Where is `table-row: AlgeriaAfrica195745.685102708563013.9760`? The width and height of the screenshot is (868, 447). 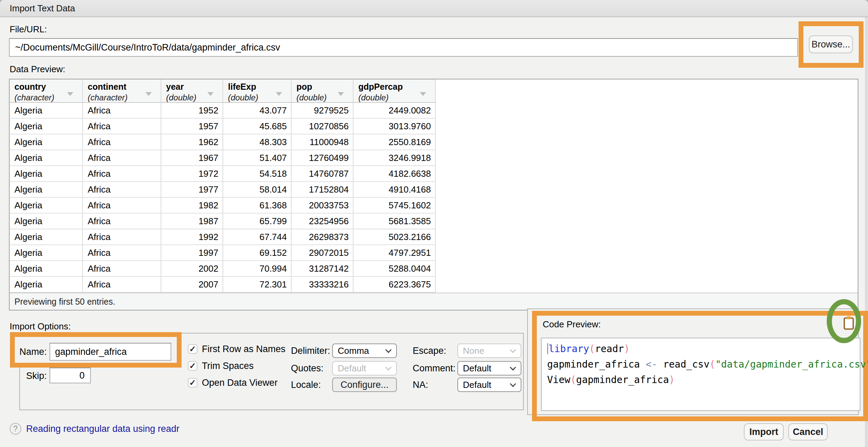 table-row: AlgeriaAfrica195745.685102708563013.9760 is located at coordinates (223, 127).